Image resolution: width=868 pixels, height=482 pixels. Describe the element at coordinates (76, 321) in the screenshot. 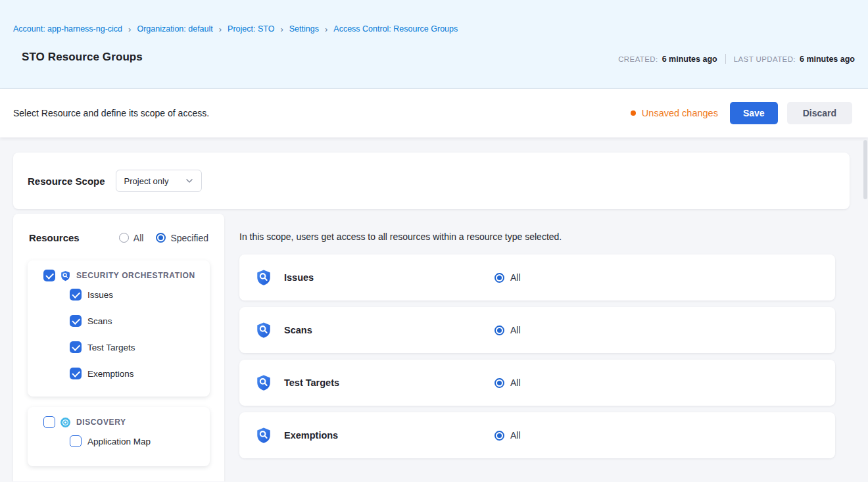

I see `scans-checkbox` at that location.